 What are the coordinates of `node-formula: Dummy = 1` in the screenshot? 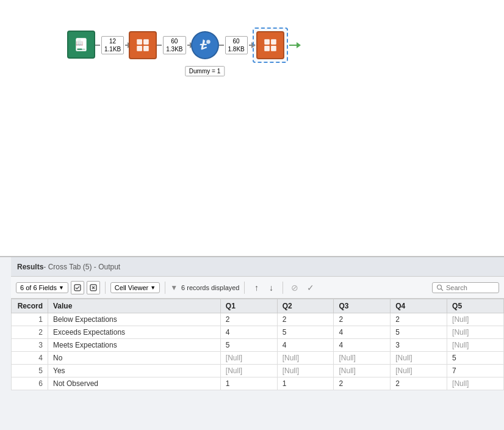 It's located at (205, 45).